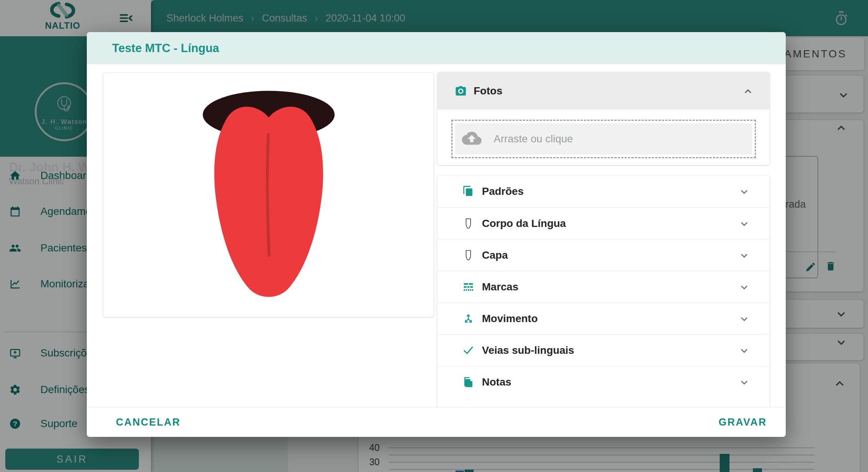 Image resolution: width=868 pixels, height=472 pixels. What do you see at coordinates (503, 191) in the screenshot?
I see `section-label: Padrões` at bounding box center [503, 191].